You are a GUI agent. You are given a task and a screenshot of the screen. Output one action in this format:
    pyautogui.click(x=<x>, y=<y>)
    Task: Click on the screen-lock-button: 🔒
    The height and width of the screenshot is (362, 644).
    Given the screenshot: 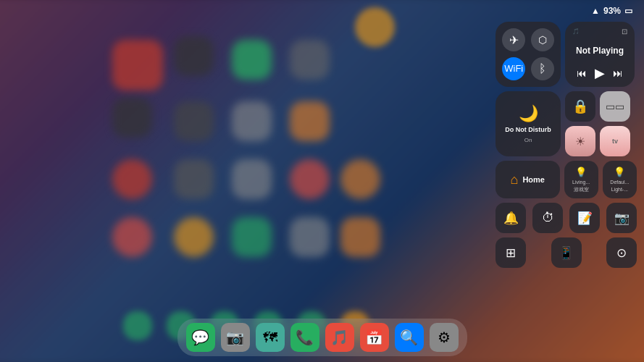 What is the action you would take?
    pyautogui.click(x=580, y=106)
    